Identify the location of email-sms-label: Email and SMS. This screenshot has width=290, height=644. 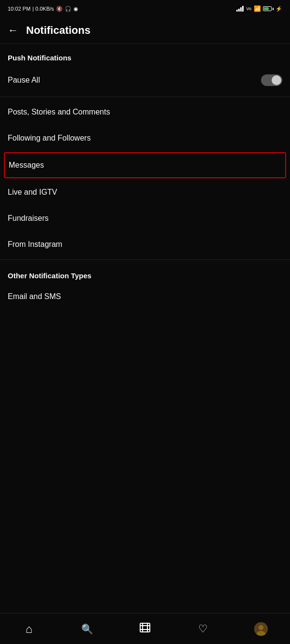
(34, 297).